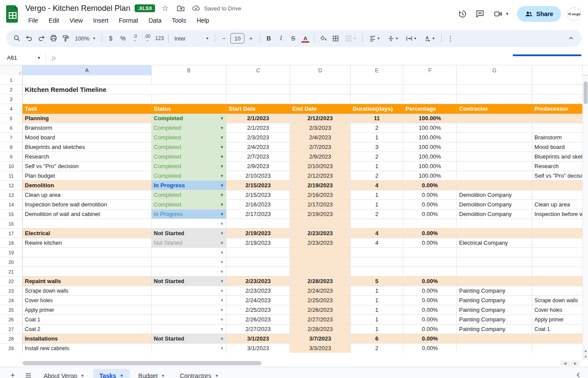  I want to click on cell-duration-E29: 2, so click(377, 348).